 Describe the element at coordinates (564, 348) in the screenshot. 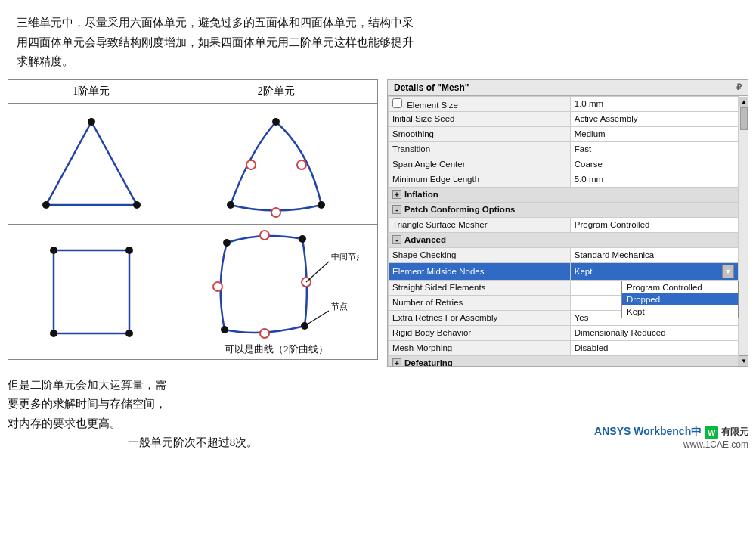

I see `prop-row-16: Mesh MorphingDisabled` at that location.